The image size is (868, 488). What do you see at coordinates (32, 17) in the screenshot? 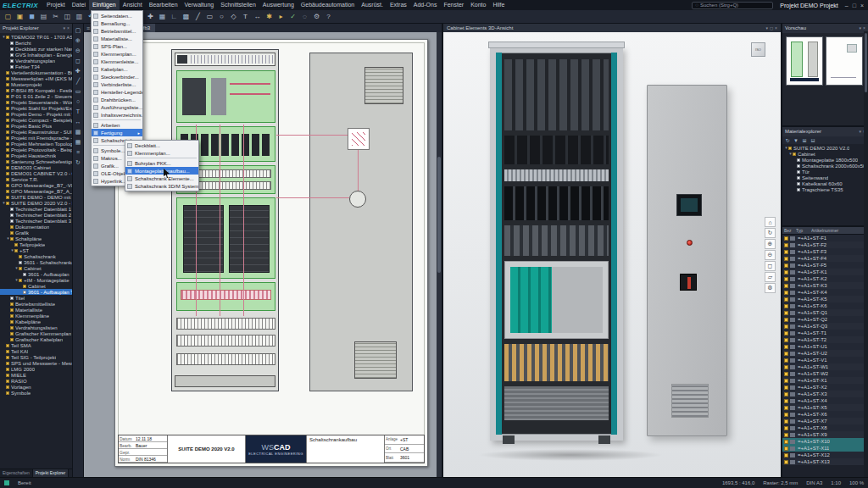
I see `save-icon: ◼` at bounding box center [32, 17].